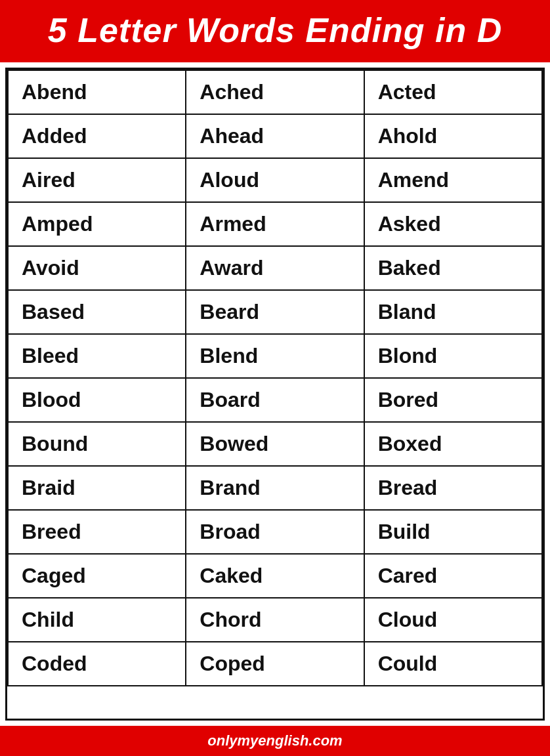 The height and width of the screenshot is (756, 550). I want to click on word-cell: Baked, so click(453, 268).